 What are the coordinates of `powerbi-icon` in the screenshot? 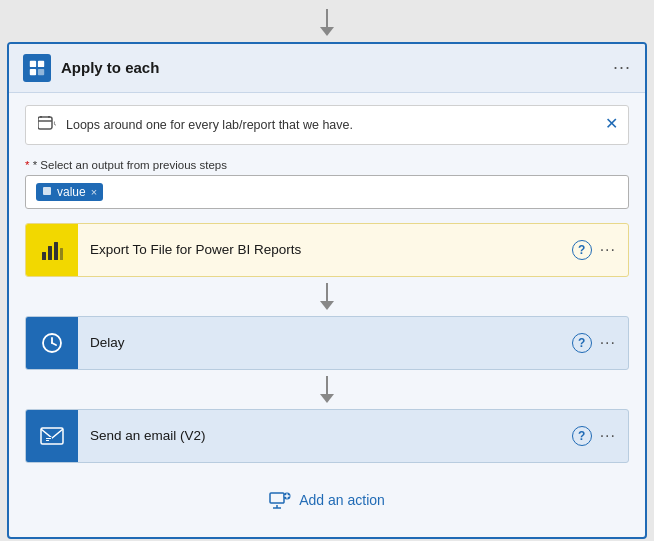 It's located at (52, 250).